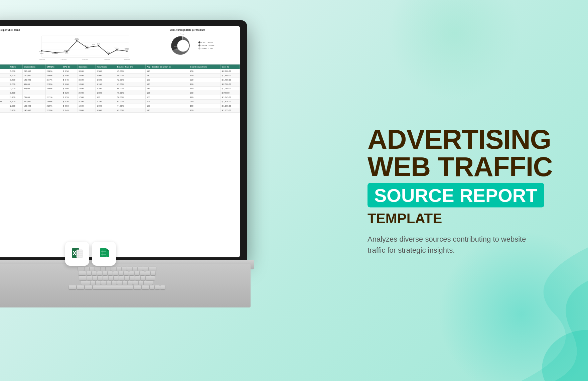 Image resolution: width=588 pixels, height=381 pixels. I want to click on cell-impressions: 250,000, so click(34, 102).